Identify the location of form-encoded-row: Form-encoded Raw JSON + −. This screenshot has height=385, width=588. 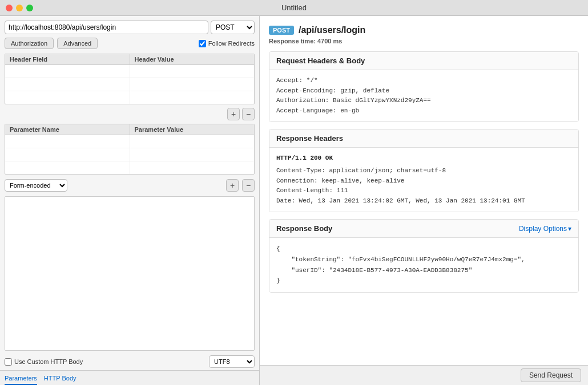
(130, 185).